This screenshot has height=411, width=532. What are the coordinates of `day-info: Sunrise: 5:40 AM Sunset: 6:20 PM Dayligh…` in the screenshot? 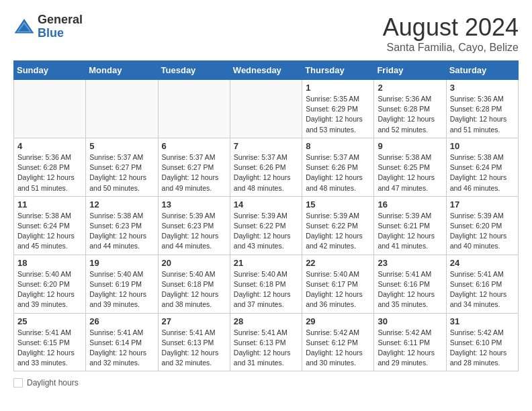 It's located at (50, 290).